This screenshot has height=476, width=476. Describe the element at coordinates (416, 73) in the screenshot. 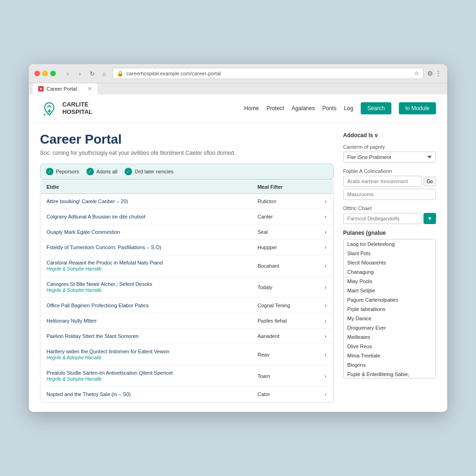

I see `star-icon: ☆` at that location.